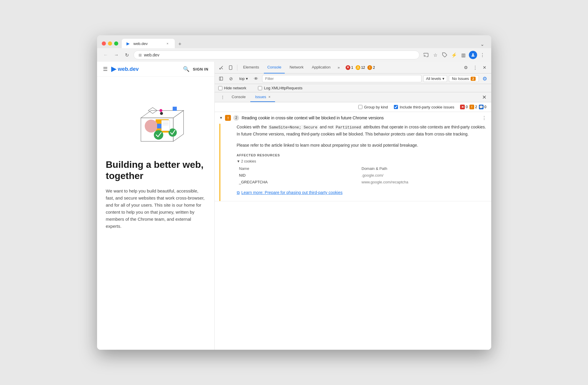 This screenshot has width=588, height=385. Describe the element at coordinates (148, 43) in the screenshot. I see `tab-title: web.dev` at that location.